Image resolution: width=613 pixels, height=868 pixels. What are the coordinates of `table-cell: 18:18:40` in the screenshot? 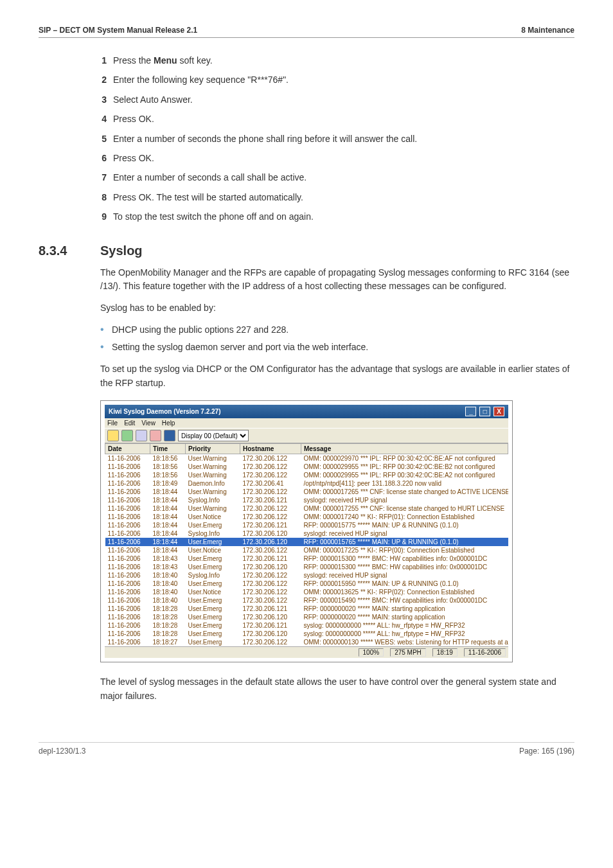 It's located at (168, 583).